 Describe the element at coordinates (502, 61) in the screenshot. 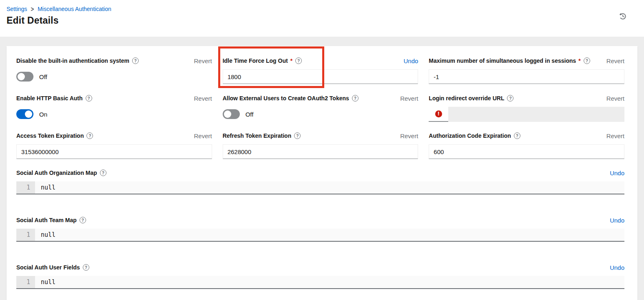

I see `field-label: Maximum number of simultaneous logged in…` at that location.